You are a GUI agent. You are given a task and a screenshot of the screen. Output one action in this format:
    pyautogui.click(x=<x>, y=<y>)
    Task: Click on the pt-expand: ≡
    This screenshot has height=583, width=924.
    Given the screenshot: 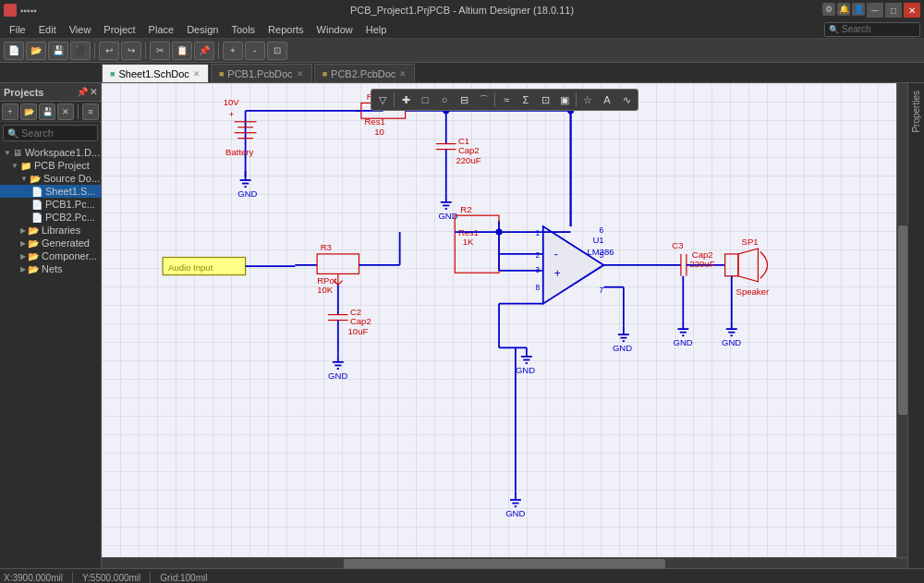 What is the action you would take?
    pyautogui.click(x=91, y=112)
    